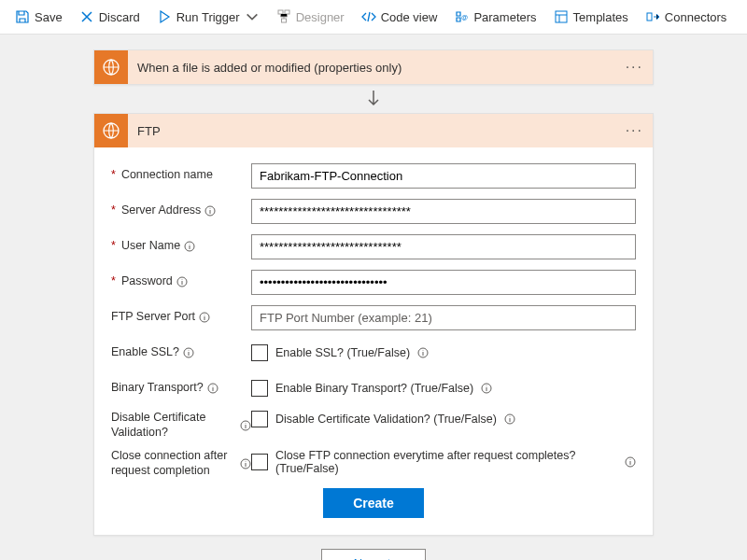 This screenshot has height=560, width=747. I want to click on save-button: Save, so click(39, 17).